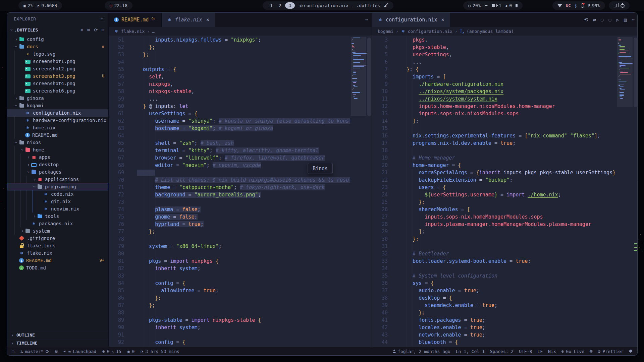  Describe the element at coordinates (540, 351) in the screenshot. I see `eol-indicator: LF` at that location.